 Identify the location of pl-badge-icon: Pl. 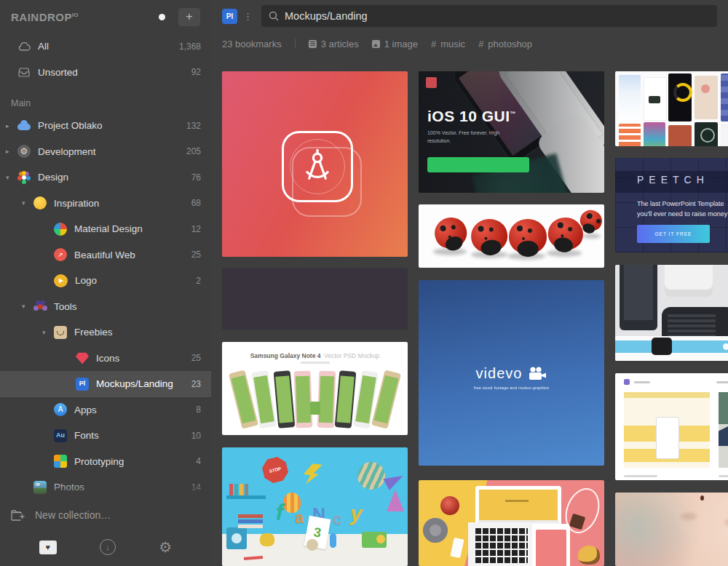
(82, 384).